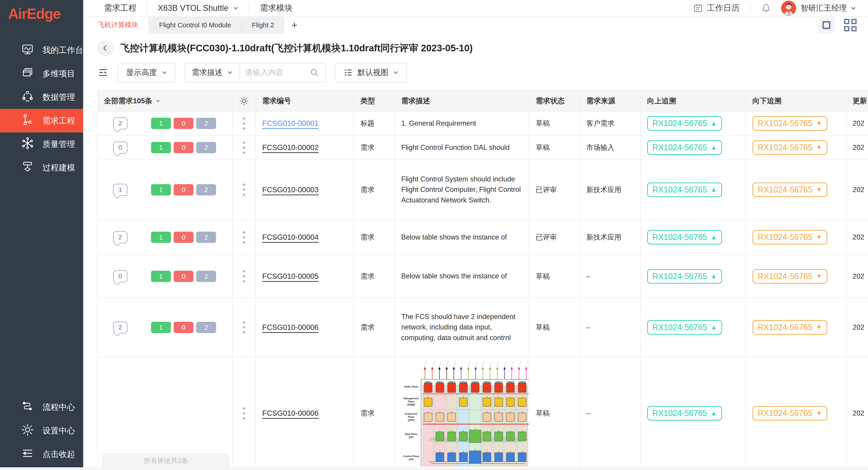 This screenshot has width=868, height=470. I want to click on sidebar-item-settings: 设置中心, so click(42, 431).